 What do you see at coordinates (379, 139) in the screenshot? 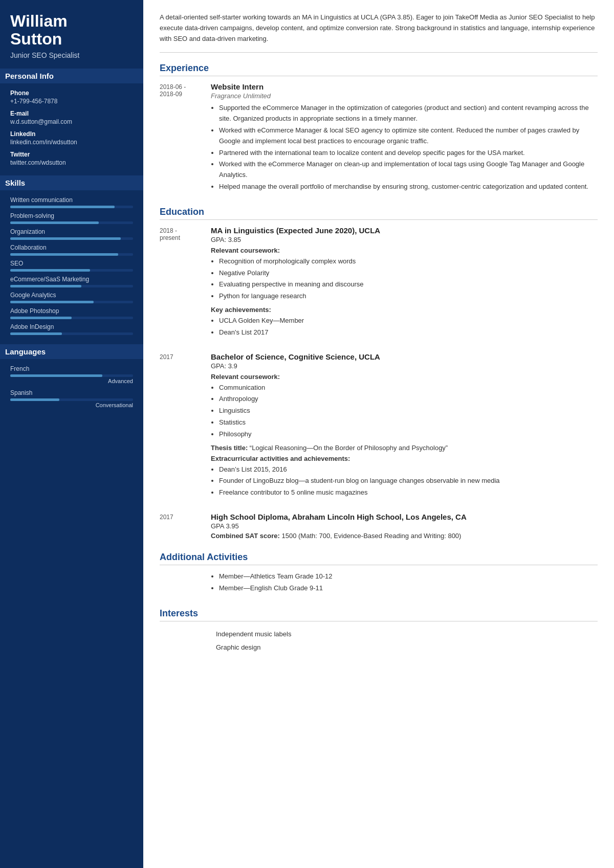
I see `experience-list: 2018-06 - 2018-09 Website Intern Fragran…` at bounding box center [379, 139].